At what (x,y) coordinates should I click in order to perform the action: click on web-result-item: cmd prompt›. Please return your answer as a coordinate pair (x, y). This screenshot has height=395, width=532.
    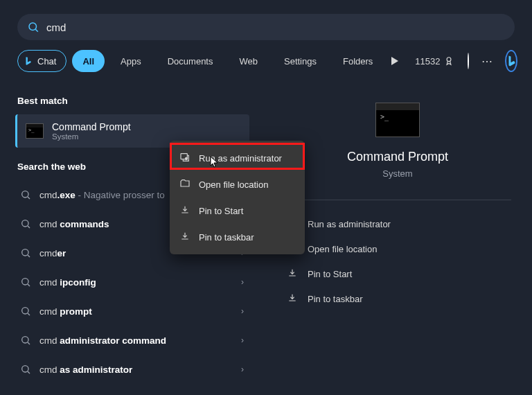
    Looking at the image, I should click on (133, 311).